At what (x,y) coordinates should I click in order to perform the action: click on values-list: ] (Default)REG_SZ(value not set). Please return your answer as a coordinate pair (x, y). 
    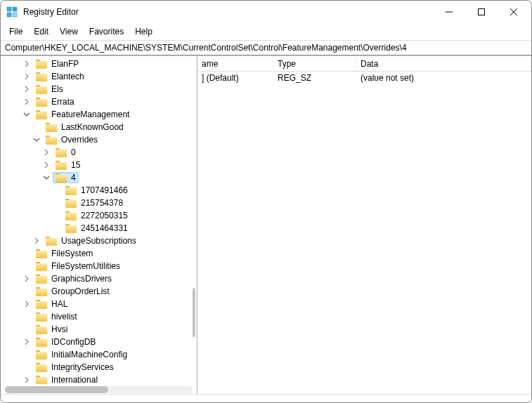
    Looking at the image, I should click on (364, 78).